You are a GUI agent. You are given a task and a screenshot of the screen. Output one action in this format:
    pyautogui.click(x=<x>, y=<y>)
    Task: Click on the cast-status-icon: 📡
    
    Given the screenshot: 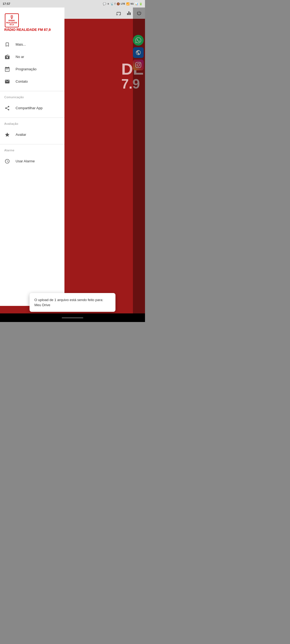 What is the action you would take?
    pyautogui.click(x=112, y=4)
    